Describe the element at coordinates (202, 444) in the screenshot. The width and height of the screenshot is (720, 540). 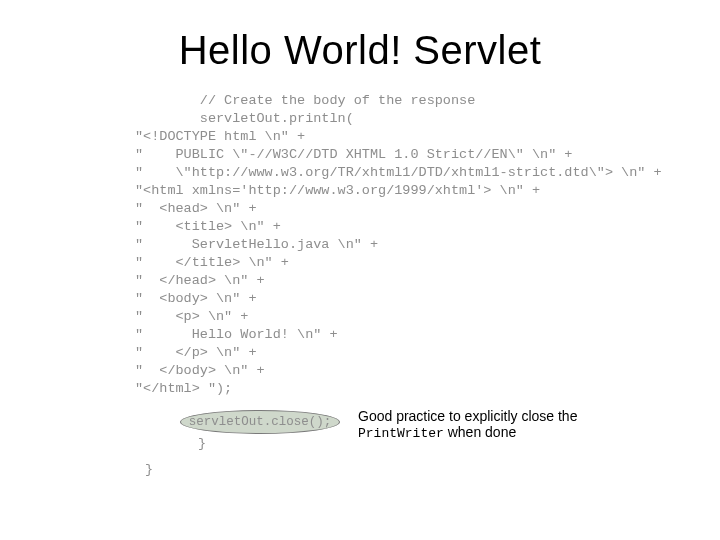
I see `inner-close-brace: }` at that location.